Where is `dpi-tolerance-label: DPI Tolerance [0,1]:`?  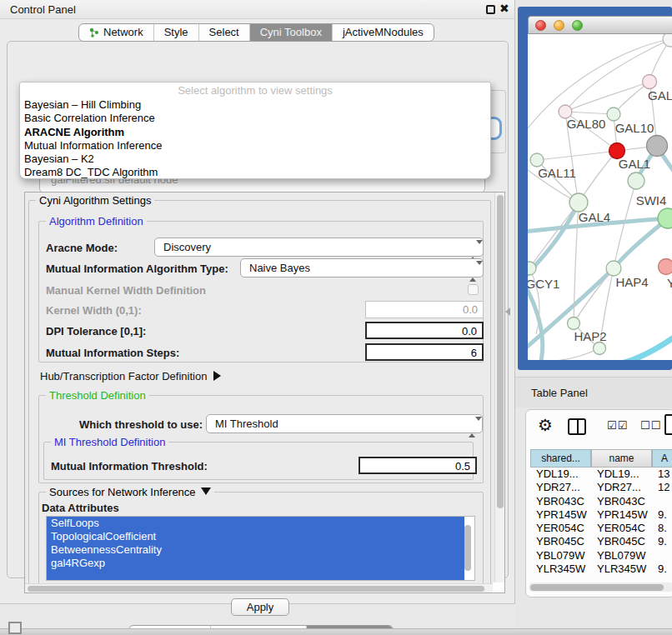
dpi-tolerance-label: DPI Tolerance [0,1]: is located at coordinates (96, 332).